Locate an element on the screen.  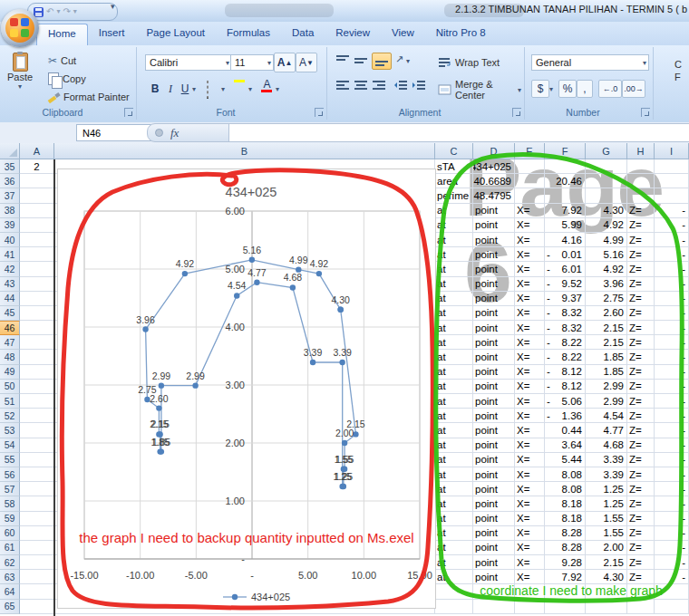
cell-C42: at is located at coordinates (454, 269).